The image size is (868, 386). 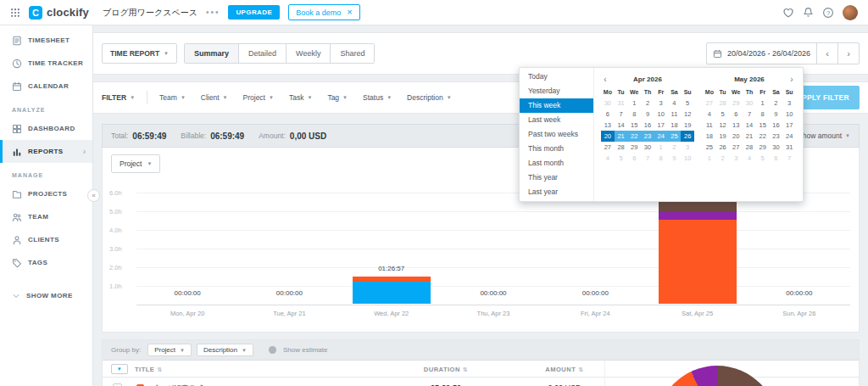 What do you see at coordinates (300, 98) in the screenshot?
I see `filter-task-dropdown: Task▼` at bounding box center [300, 98].